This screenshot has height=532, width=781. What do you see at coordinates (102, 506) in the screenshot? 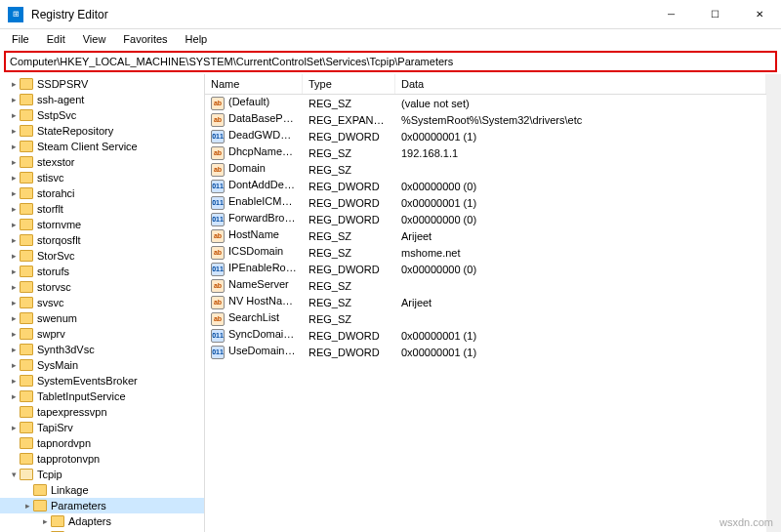
I see `tree-item-parameters: ▸Parameters` at bounding box center [102, 506].